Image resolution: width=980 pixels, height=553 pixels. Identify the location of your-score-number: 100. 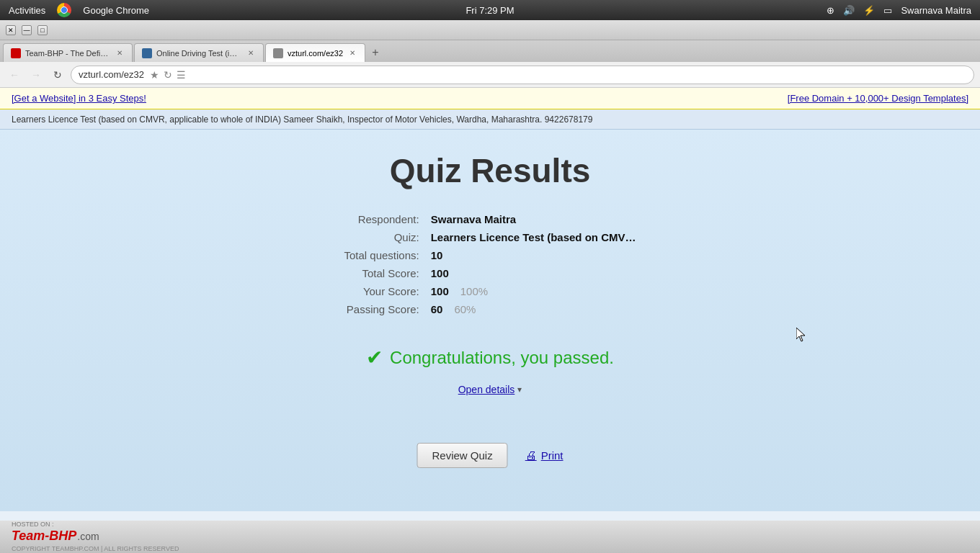
(440, 291).